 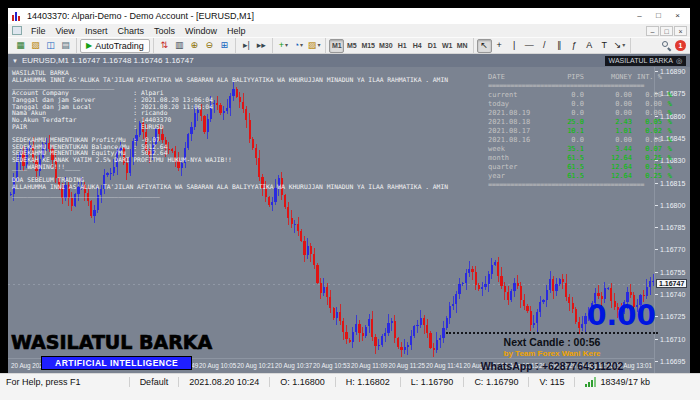 What do you see at coordinates (201, 31) in the screenshot?
I see `menu-window: Window` at bounding box center [201, 31].